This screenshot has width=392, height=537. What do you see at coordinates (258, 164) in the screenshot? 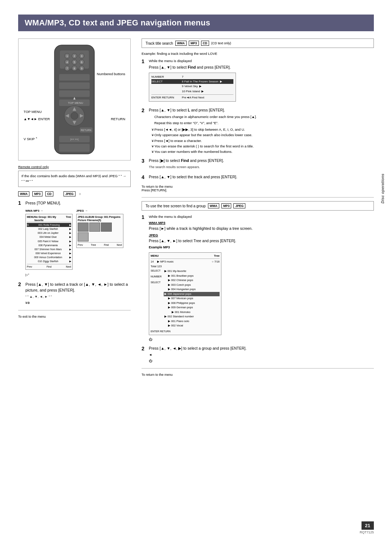
I see `right-step-3: 3 Press [▶] to select Find and press [EN…` at bounding box center [258, 164].